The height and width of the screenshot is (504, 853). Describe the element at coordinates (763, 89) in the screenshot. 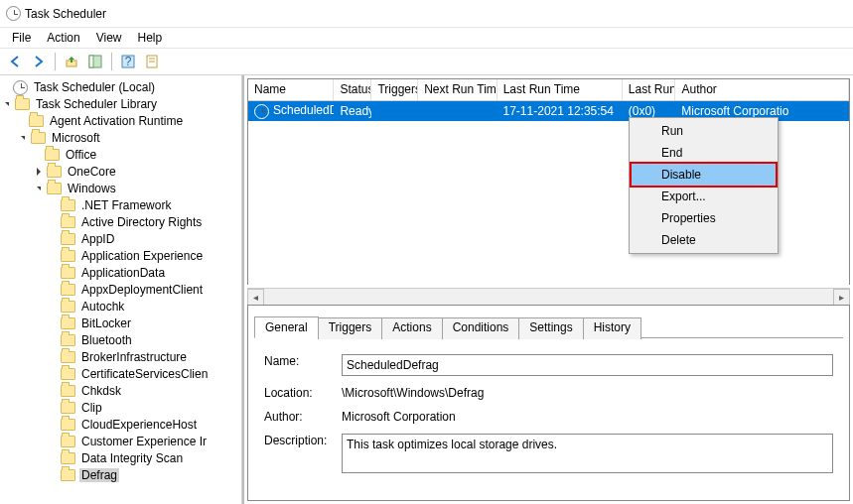

I see `column-header-author: Author` at that location.